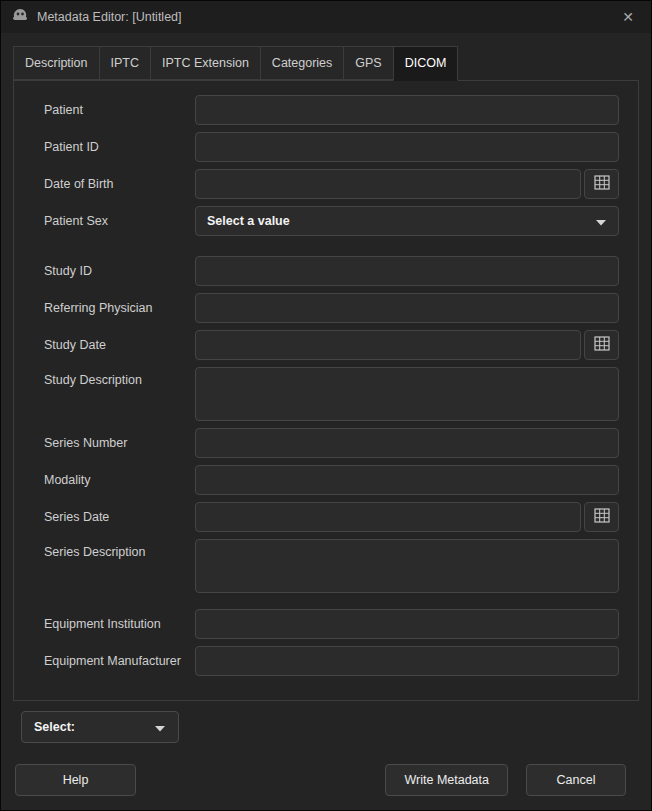 This screenshot has width=652, height=811. What do you see at coordinates (206, 63) in the screenshot?
I see `tab-iptc-extension: IPTC Extension` at bounding box center [206, 63].